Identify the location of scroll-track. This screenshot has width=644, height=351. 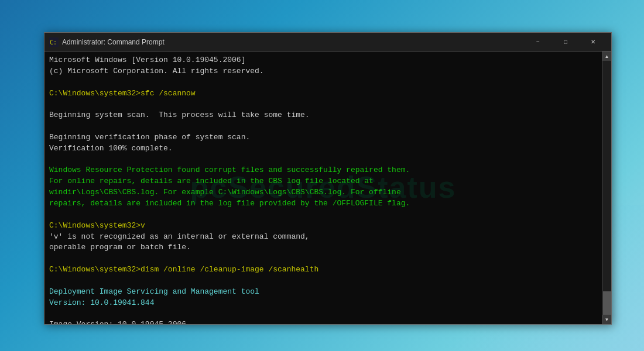
(607, 188).